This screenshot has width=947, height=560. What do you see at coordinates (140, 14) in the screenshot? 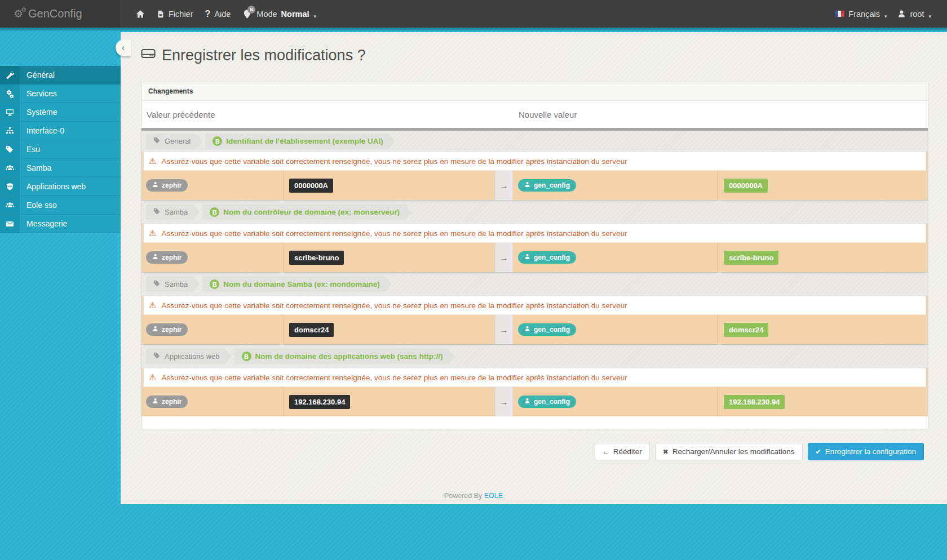
I see `home-button` at bounding box center [140, 14].